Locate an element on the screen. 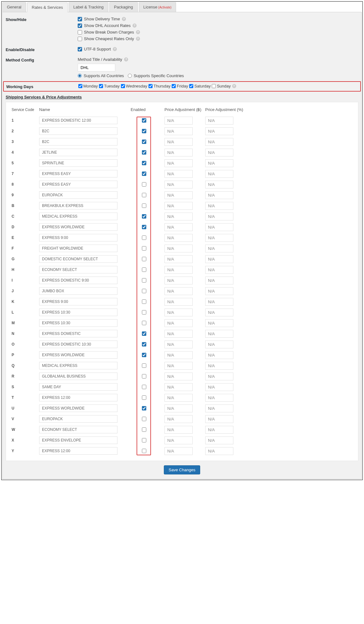  method-title-input is located at coordinates (96, 68).